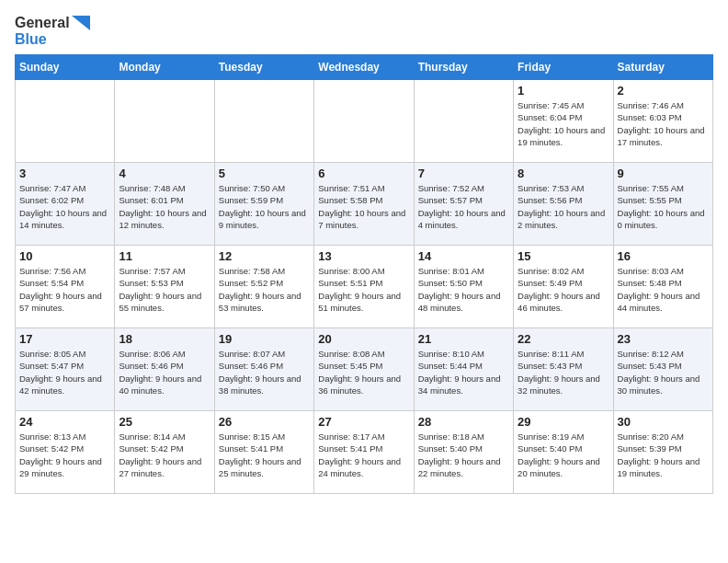 This screenshot has width=728, height=563. Describe the element at coordinates (463, 421) in the screenshot. I see `day-number: 28` at that location.